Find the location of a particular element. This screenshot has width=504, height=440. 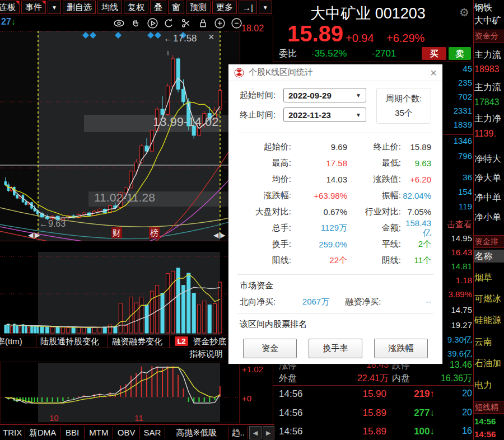

stat-value: 15.89 is located at coordinates (416, 147).